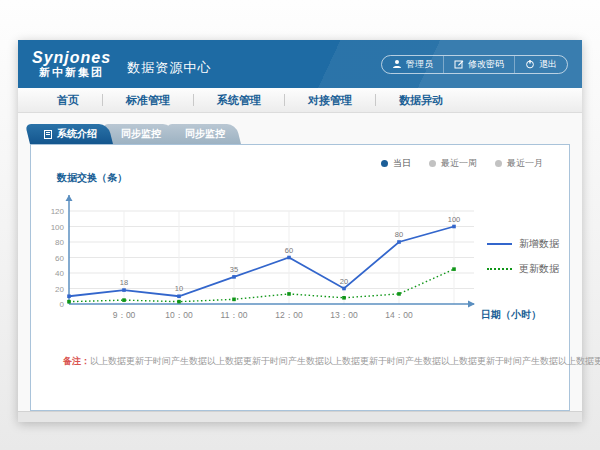 Image resolution: width=600 pixels, height=450 pixels. I want to click on document-icon, so click(48, 134).